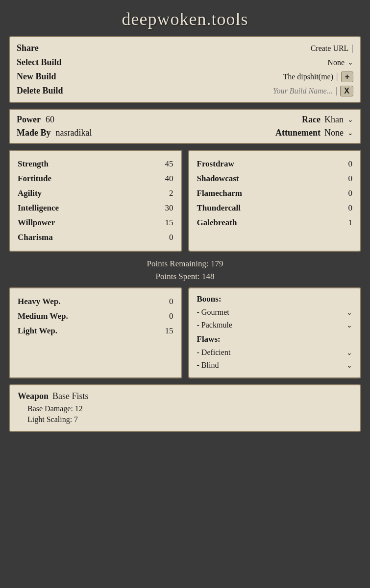  Describe the element at coordinates (96, 333) in the screenshot. I see `weapon-stats-box: Heavy Wep. 0Medium Wep. 0Light Wep. 15` at that location.